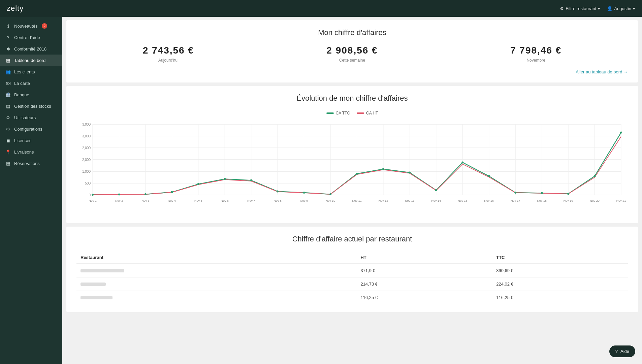 Image resolution: width=642 pixels, height=364 pixels. What do you see at coordinates (489, 201) in the screenshot?
I see `svg-text: Nov 16` at bounding box center [489, 201].